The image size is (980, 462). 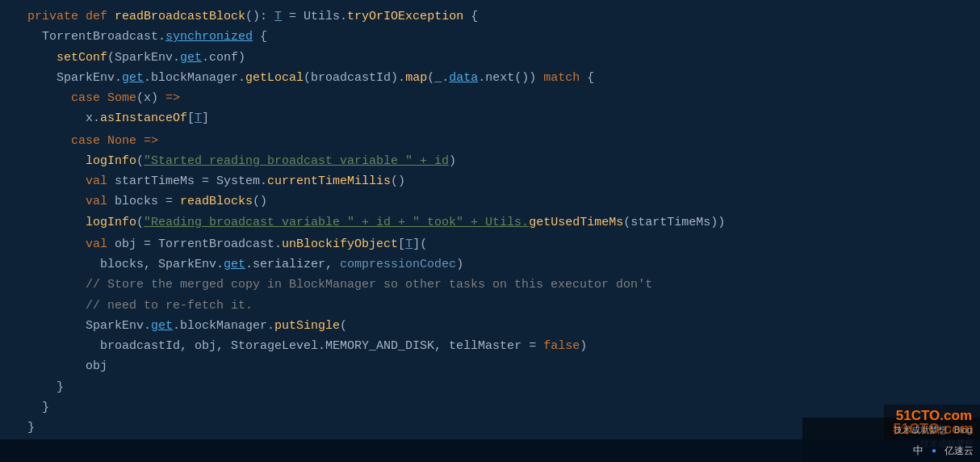 I want to click on code-token: (broadcastId)., so click(x=354, y=78).